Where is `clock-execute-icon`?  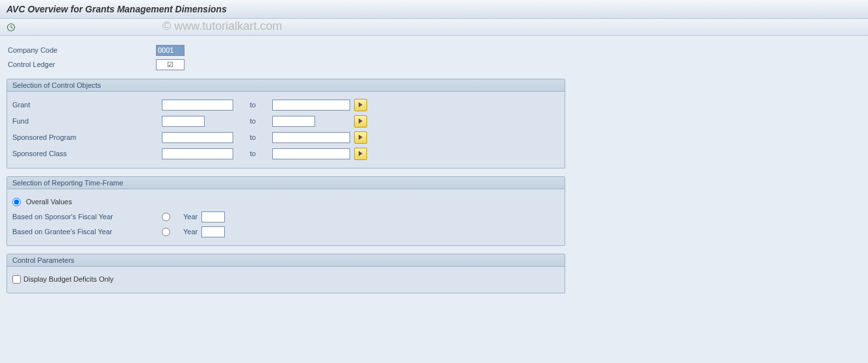
clock-execute-icon is located at coordinates (11, 27).